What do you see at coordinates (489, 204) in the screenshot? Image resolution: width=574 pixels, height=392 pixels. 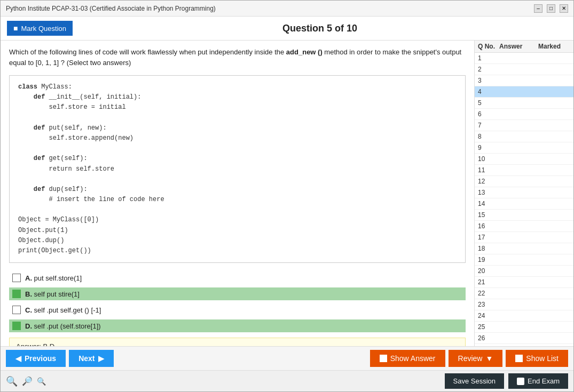 I see `sidebar-qno: 14` at bounding box center [489, 204].